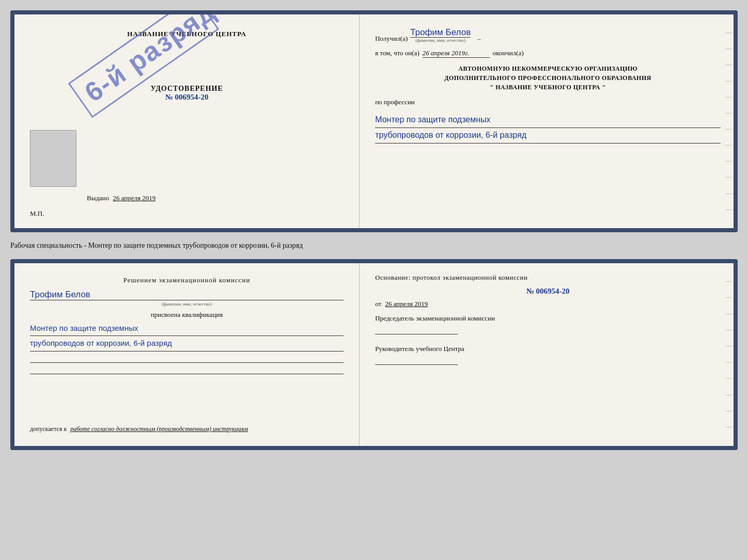  I want to click on working-specialty: Рабочая специальность - Монтер по защите…, so click(374, 246).